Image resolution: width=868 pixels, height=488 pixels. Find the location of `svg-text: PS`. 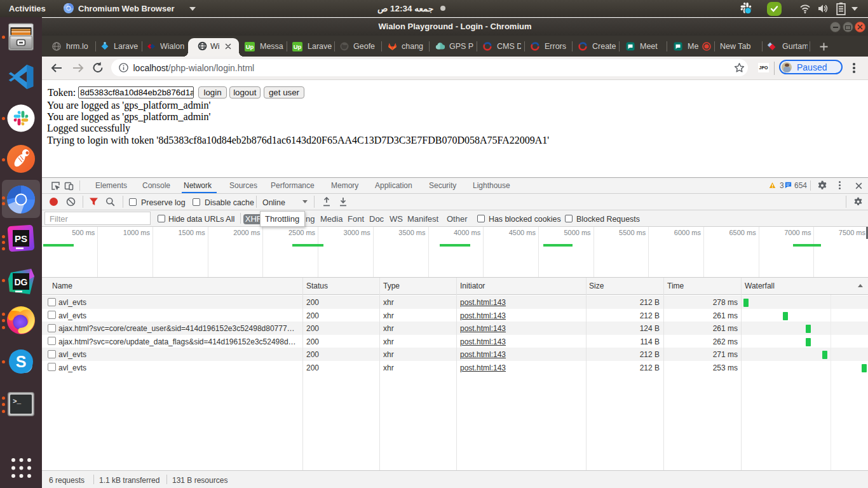

svg-text: PS is located at coordinates (21, 239).